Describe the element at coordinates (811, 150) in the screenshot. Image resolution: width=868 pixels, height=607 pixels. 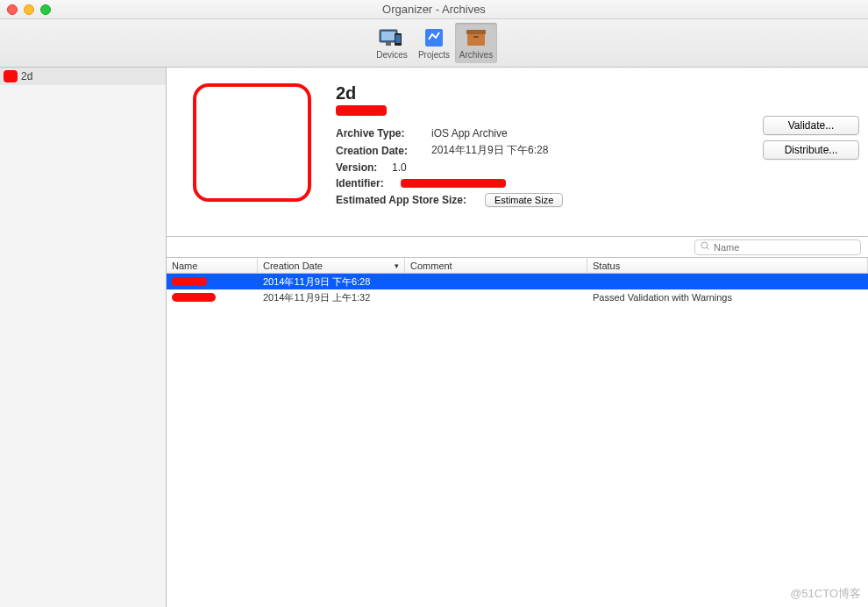
I see `distribute-button: Distribute...` at that location.